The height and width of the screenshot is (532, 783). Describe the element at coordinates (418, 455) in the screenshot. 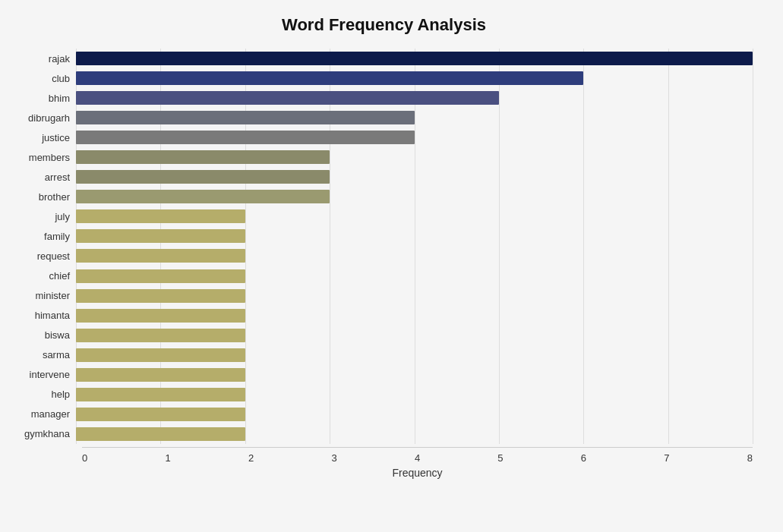

I see `x-axis: 012345678` at that location.